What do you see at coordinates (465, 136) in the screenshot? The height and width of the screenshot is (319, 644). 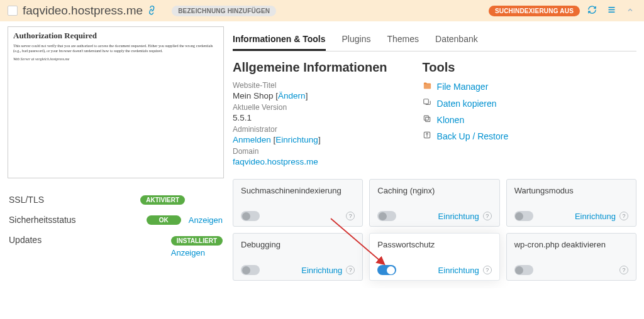 I see `tool-backup-restore: Back Up / Restore` at bounding box center [465, 136].